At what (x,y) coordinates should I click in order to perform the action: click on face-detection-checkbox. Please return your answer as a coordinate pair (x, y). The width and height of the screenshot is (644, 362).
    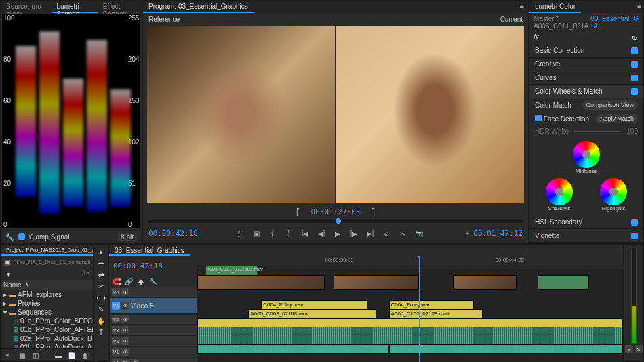
    Looking at the image, I should click on (538, 118).